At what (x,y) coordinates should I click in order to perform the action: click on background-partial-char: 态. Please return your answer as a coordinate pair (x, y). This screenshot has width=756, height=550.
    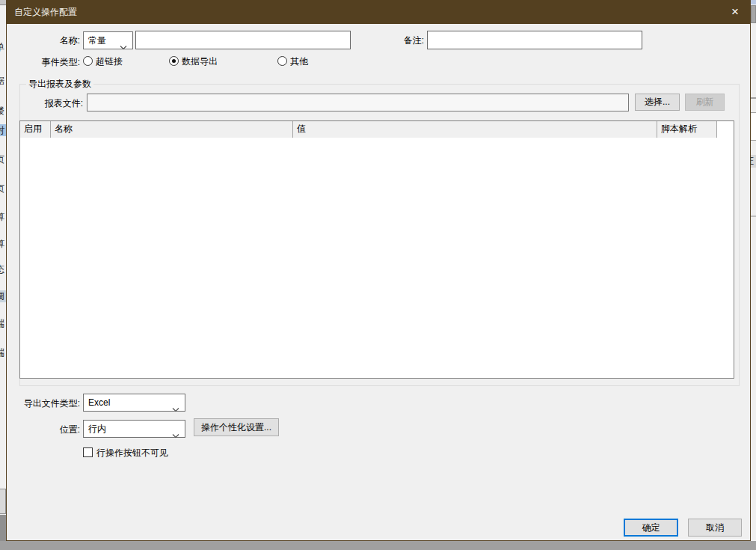
    Looking at the image, I should click on (3, 269).